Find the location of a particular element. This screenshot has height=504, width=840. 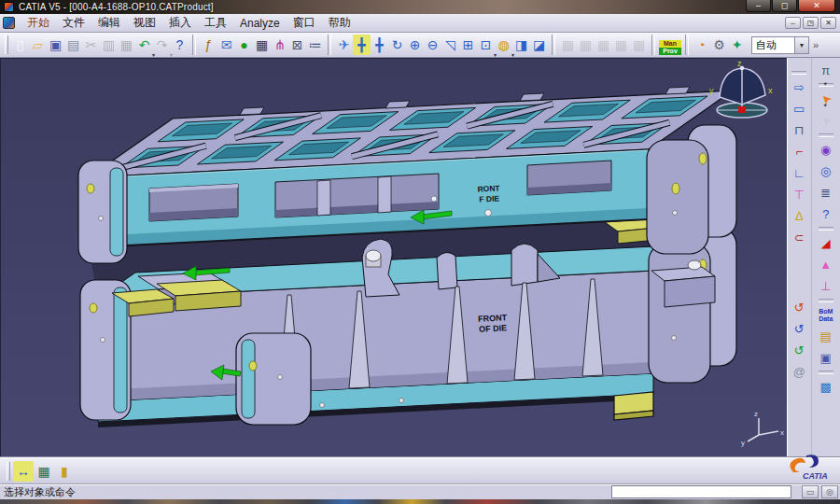

selective-select-icon: ➤▾ is located at coordinates (825, 121).